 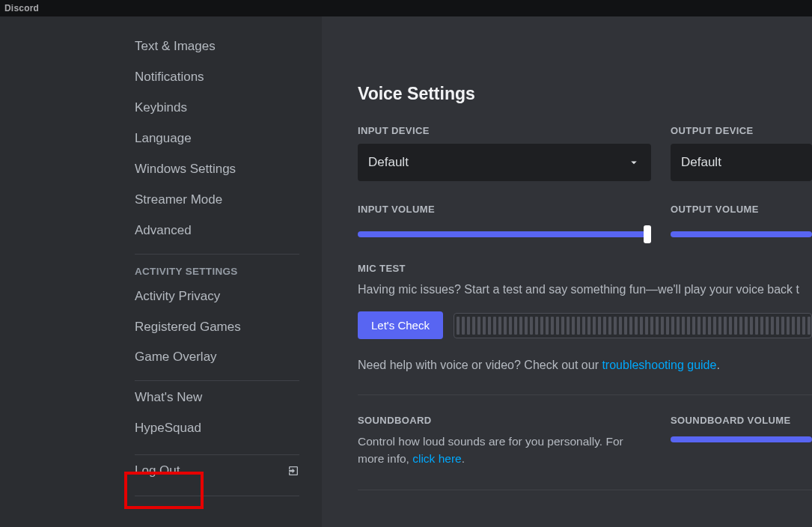 What do you see at coordinates (22, 8) in the screenshot?
I see `app-name: Discord` at bounding box center [22, 8].